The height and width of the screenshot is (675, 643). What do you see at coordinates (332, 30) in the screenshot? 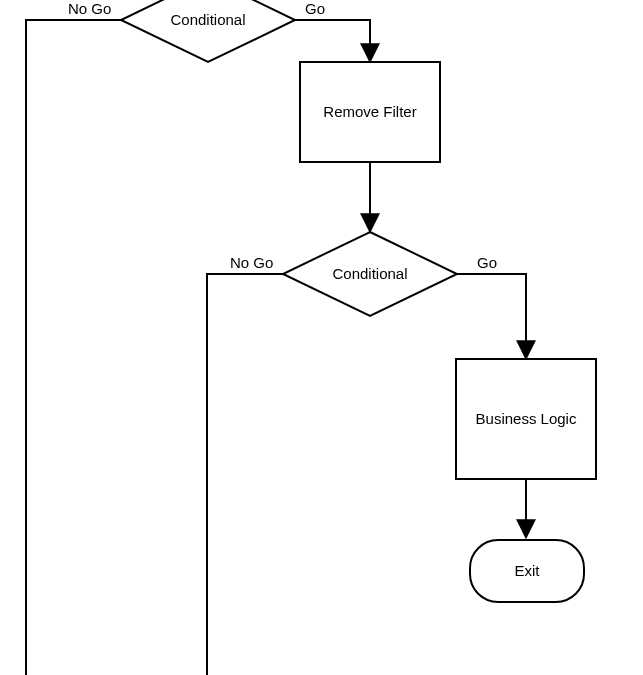
I see `edge-c1-go: Go` at bounding box center [332, 30].